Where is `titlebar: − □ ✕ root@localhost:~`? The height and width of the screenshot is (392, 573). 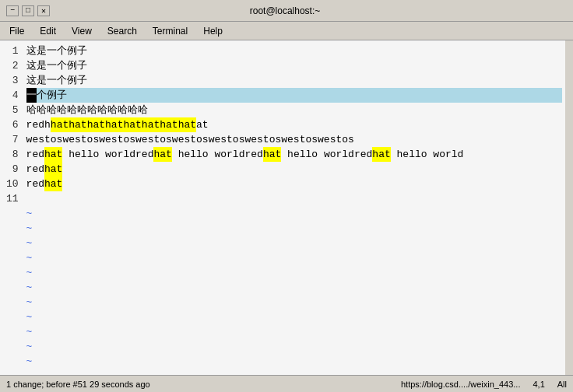
titlebar: − □ ✕ root@localhost:~ is located at coordinates (286, 11).